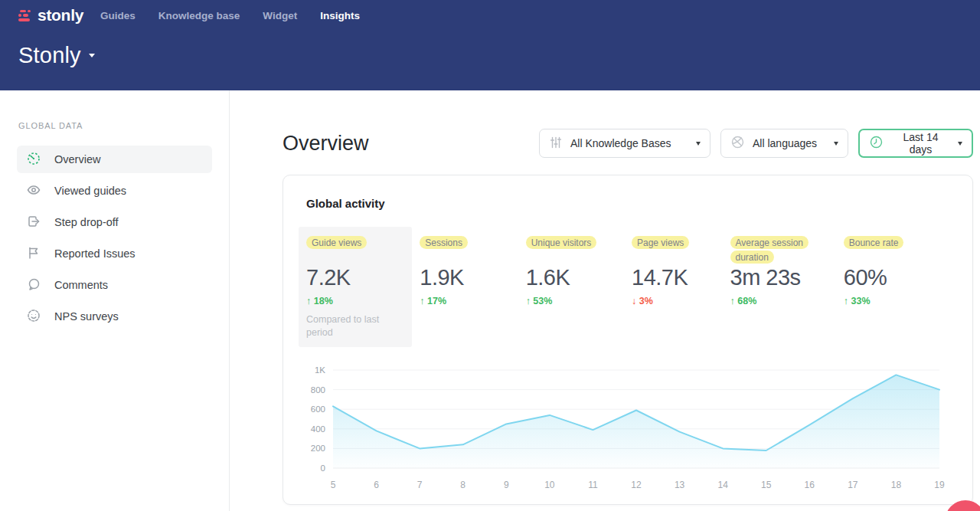 Image resolution: width=980 pixels, height=511 pixels. Describe the element at coordinates (337, 242) in the screenshot. I see `metric-label: Guide views` at that location.